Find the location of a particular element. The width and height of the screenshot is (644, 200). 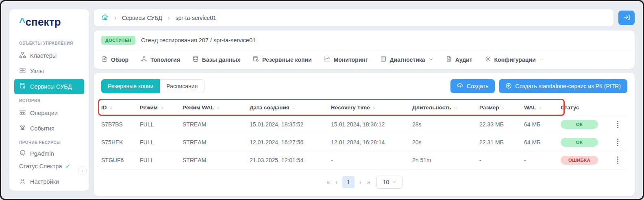

column-label: Режим is located at coordinates (149, 107).